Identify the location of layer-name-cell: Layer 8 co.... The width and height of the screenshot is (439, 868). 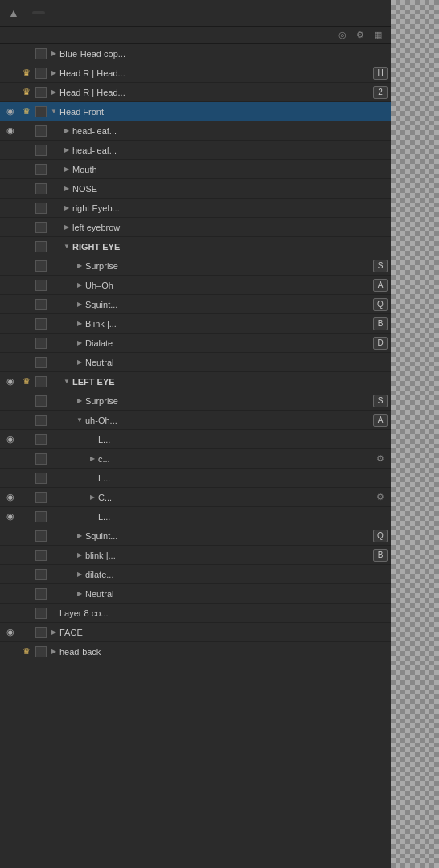
(210, 613).